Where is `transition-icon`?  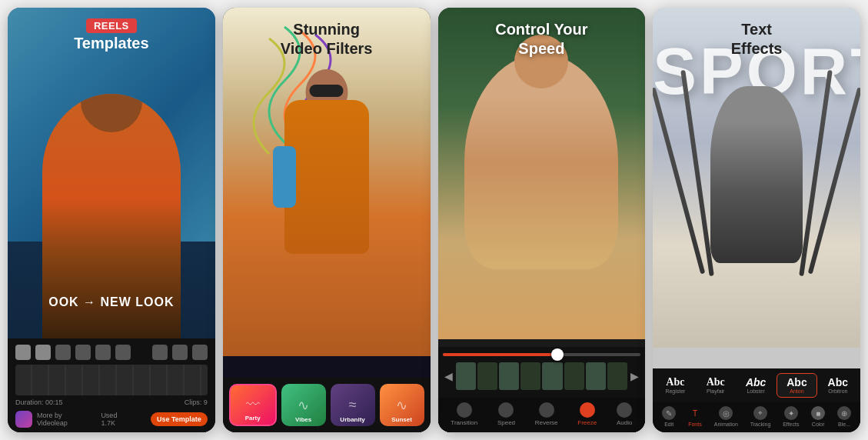 transition-icon is located at coordinates (464, 410).